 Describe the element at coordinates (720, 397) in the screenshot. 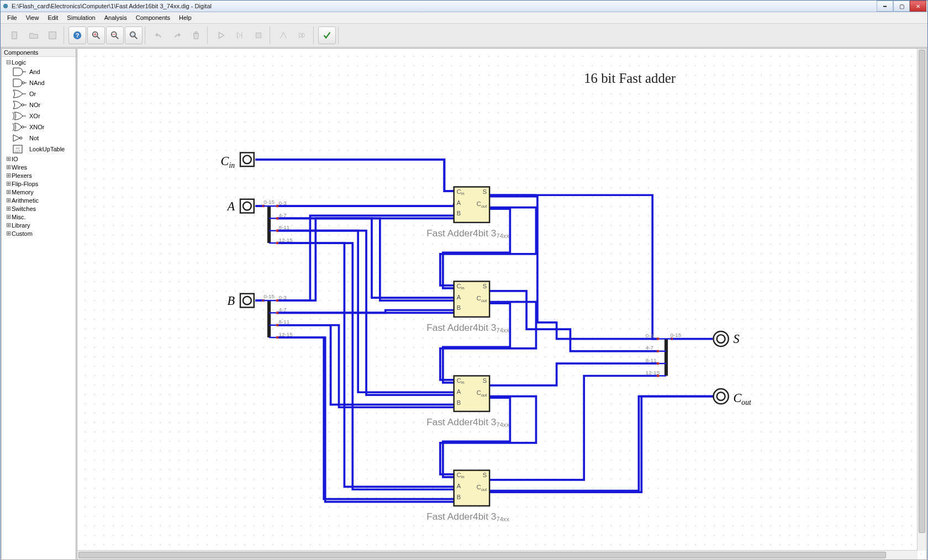

I see `output-cout` at that location.